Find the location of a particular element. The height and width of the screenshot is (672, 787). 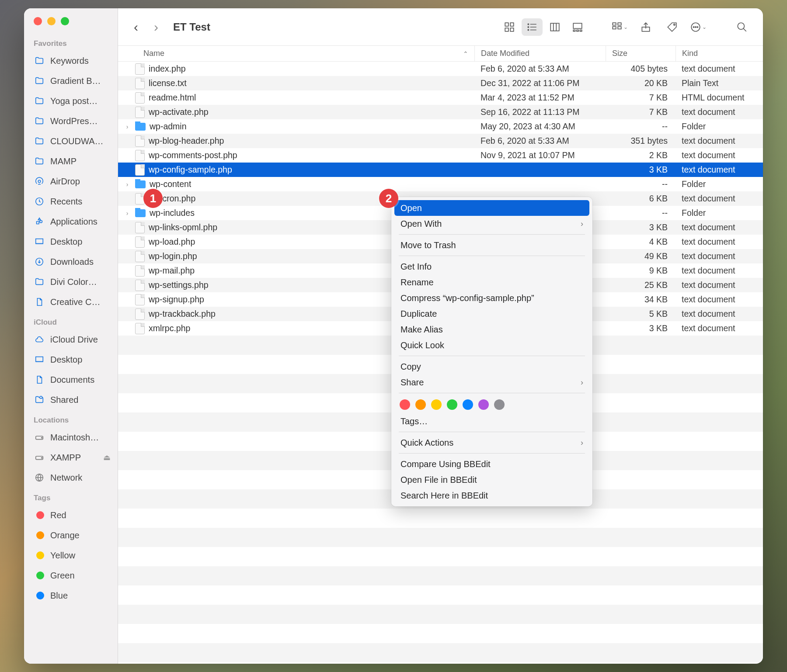

forward-button: › is located at coordinates (156, 27).